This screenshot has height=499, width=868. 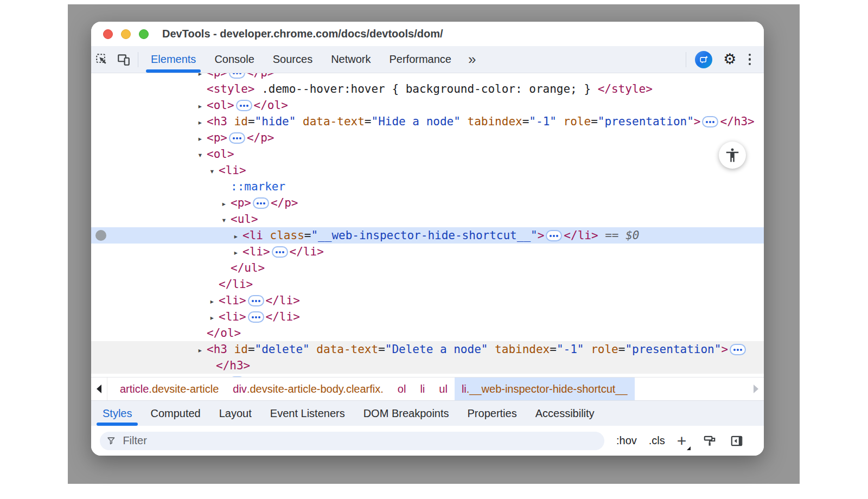 I want to click on code-av: "hide", so click(x=276, y=121).